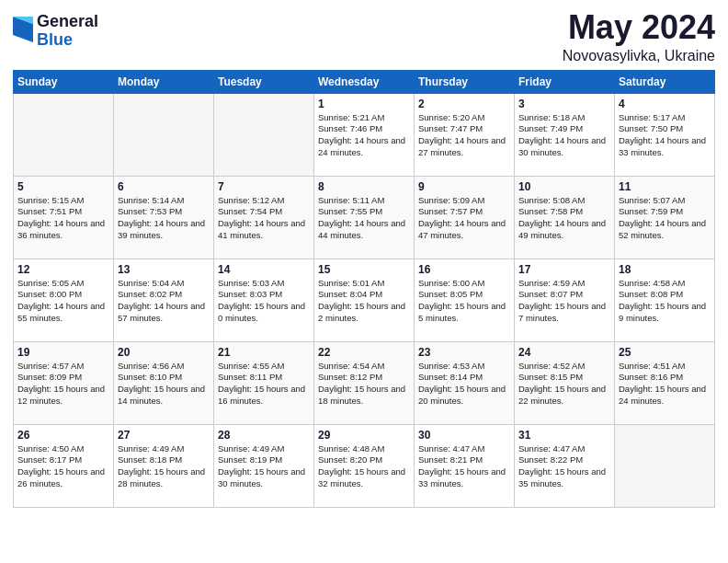 Image resolution: width=728 pixels, height=563 pixels. I want to click on calendar-header: Sunday Monday Tuesday Wednesday Thursday…, so click(364, 81).